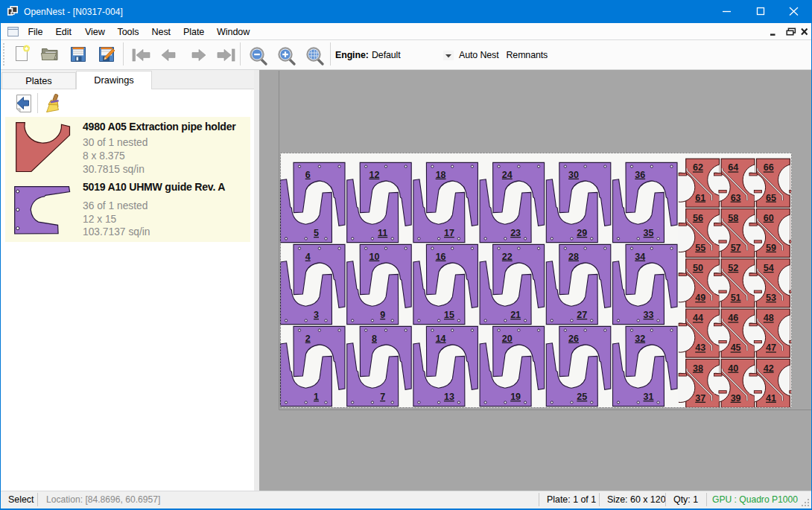  I want to click on svg-text: 41, so click(771, 398).